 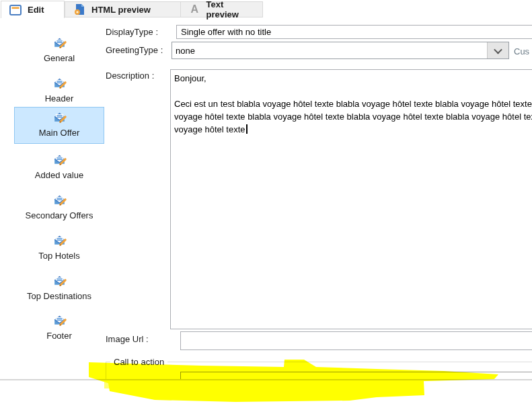 What do you see at coordinates (59, 289) in the screenshot?
I see `sidebar-item-top-destinations: Top Destinations` at bounding box center [59, 289].